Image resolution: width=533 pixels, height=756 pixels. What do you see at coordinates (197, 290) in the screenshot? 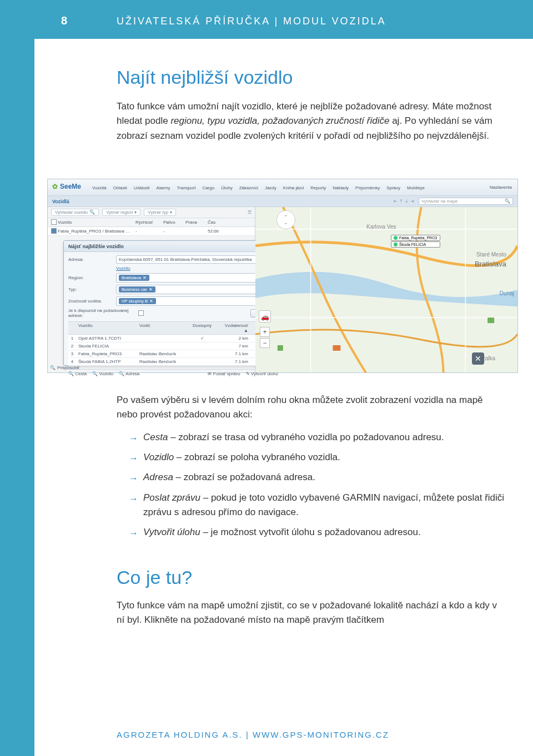
I see `type-input: Business car ✕✕ ▾` at bounding box center [197, 290].